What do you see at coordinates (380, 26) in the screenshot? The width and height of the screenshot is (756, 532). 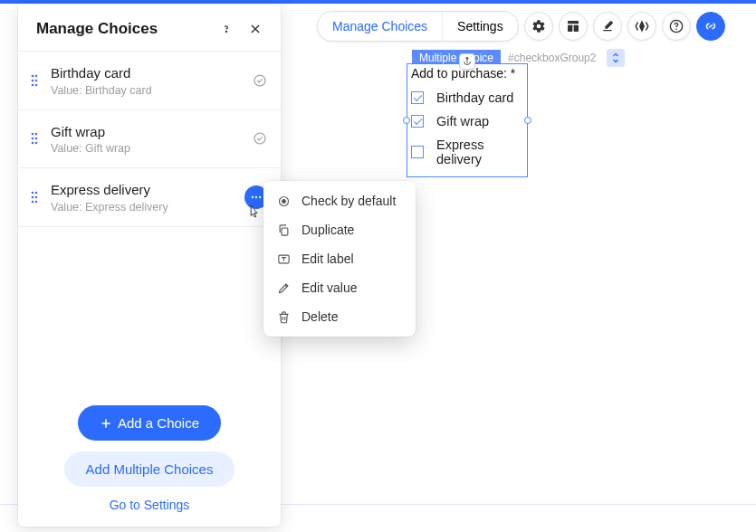 I see `tab-manage-choices: Manage Choices` at bounding box center [380, 26].